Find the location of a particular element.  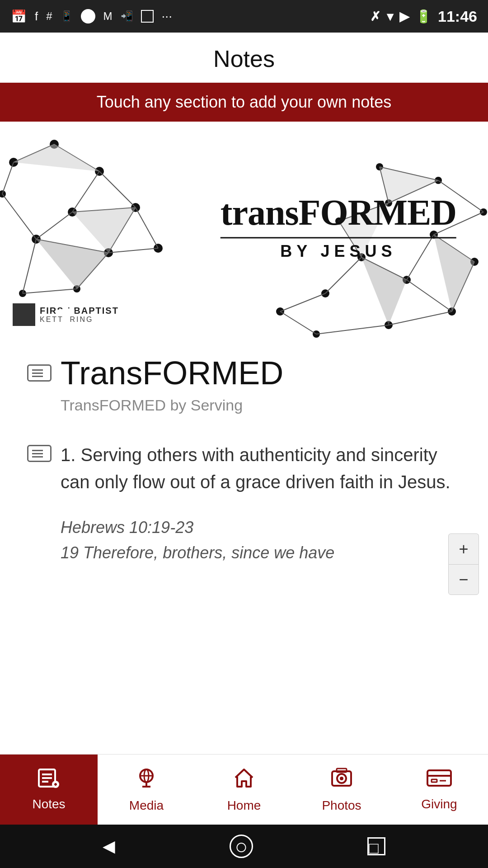

nav-item-media: Media is located at coordinates (146, 789).